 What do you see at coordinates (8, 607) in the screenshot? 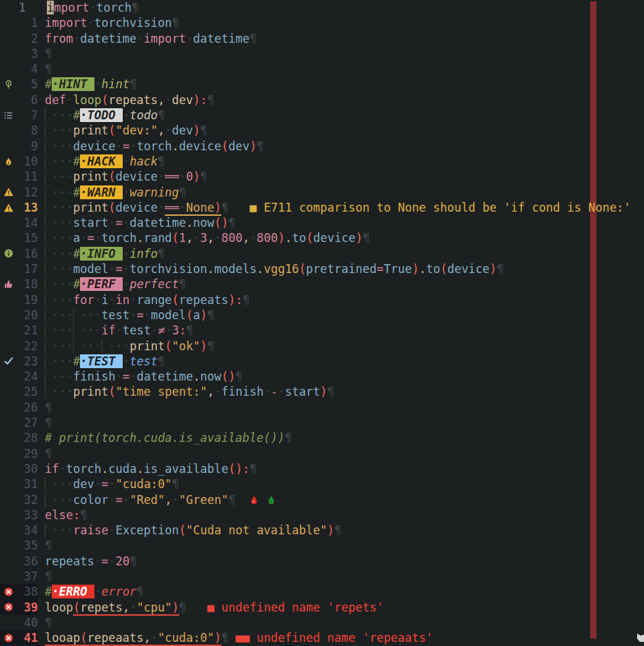
I see `error-icon` at bounding box center [8, 607].